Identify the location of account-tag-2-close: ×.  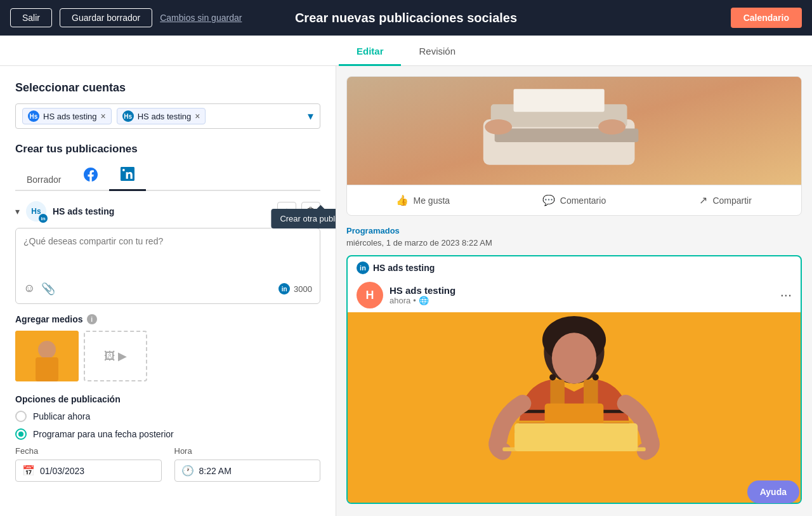
(197, 116).